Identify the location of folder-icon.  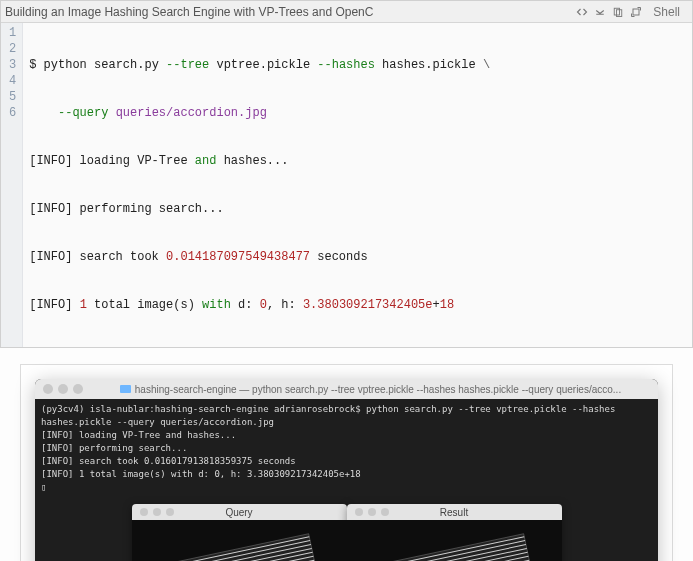
(126, 389).